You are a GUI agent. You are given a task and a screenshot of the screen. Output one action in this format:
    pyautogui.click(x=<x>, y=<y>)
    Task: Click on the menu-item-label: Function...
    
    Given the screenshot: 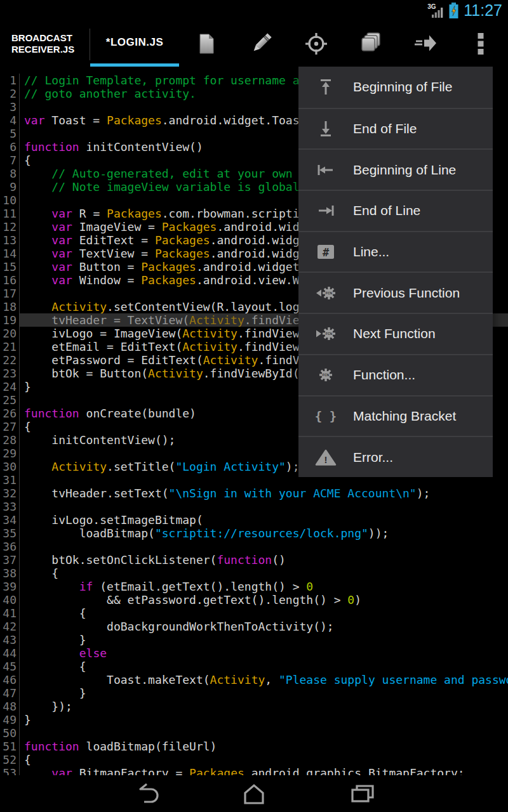 What is the action you would take?
    pyautogui.click(x=384, y=375)
    